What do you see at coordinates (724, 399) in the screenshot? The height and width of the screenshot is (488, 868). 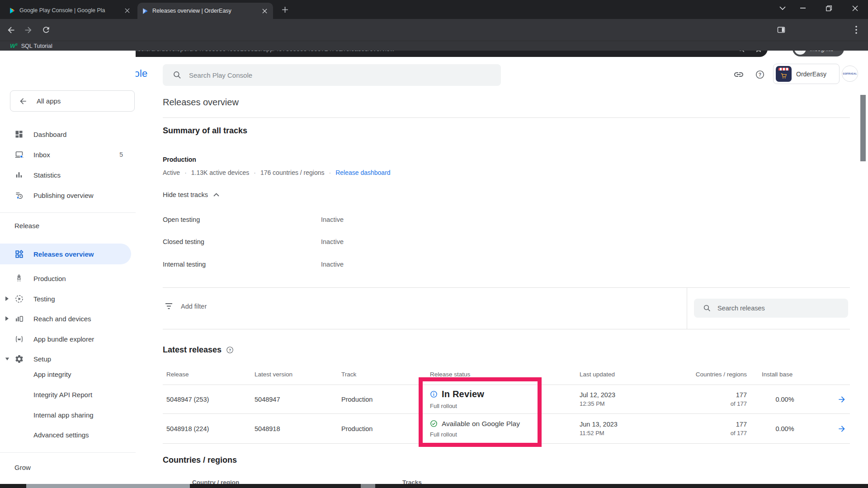 I see `countries-cell: 177 of 177` at bounding box center [724, 399].